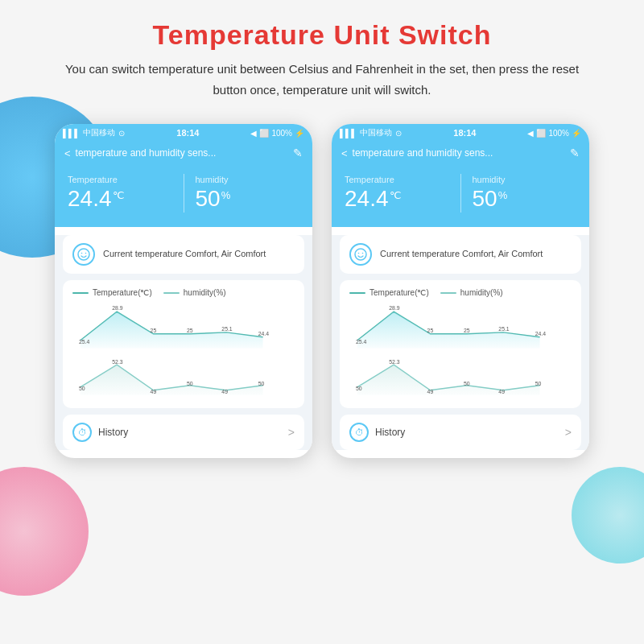 This screenshot has width=644, height=644. Describe the element at coordinates (525, 180) in the screenshot. I see `hum-label-right: humidity` at that location.